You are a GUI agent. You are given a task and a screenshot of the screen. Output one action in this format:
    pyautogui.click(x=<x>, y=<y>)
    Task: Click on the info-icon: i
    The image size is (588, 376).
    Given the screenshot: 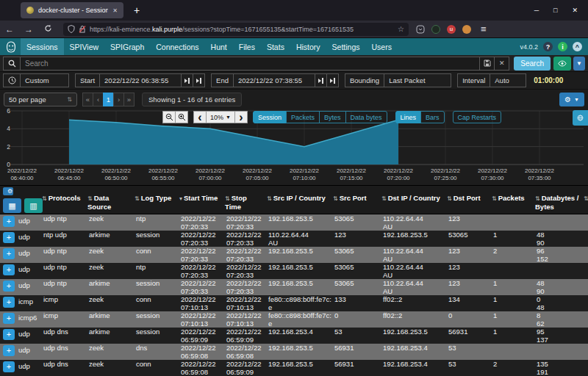 What is the action you would take?
    pyautogui.click(x=563, y=47)
    